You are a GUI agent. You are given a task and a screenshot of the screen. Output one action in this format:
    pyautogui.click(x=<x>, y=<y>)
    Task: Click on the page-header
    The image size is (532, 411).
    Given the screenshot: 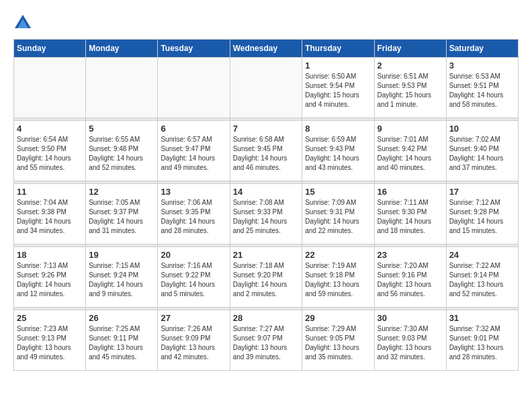 What is the action you would take?
    pyautogui.click(x=266, y=23)
    